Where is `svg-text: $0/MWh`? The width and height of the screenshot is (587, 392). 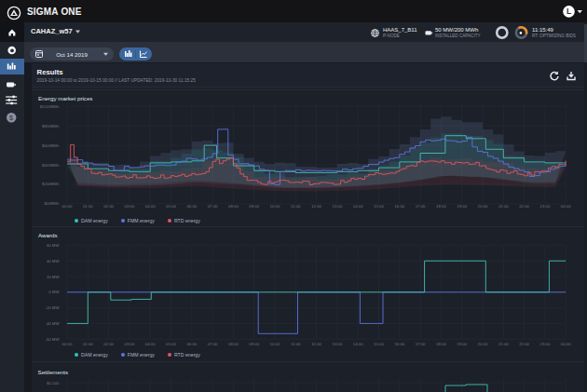
svg-text: $0/MWh is located at coordinates (52, 203).